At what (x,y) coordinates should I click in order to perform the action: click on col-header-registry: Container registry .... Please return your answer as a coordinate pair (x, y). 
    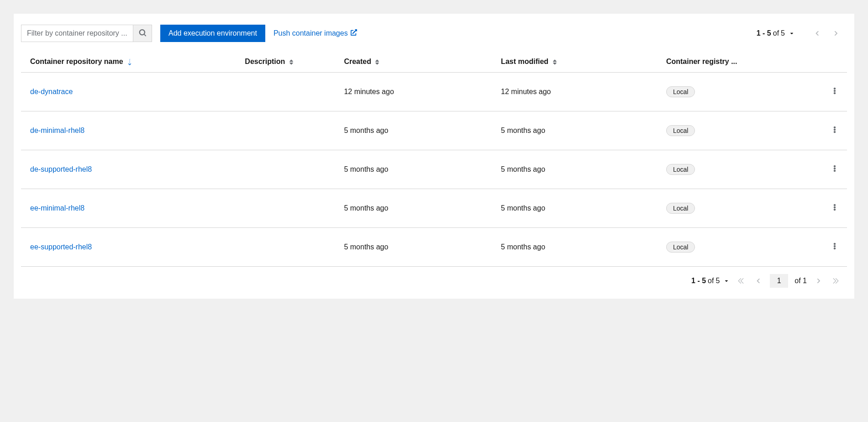
    Looking at the image, I should click on (731, 62).